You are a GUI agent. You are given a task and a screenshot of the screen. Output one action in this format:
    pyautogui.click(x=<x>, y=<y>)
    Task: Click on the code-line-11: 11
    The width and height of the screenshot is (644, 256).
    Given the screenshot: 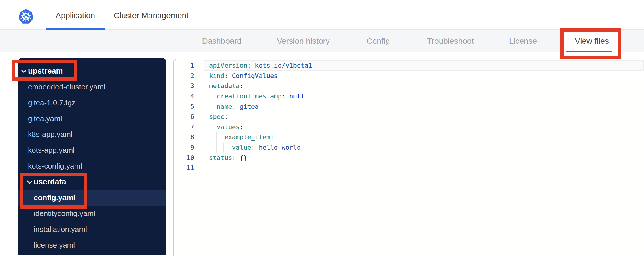 What is the action you would take?
    pyautogui.click(x=409, y=168)
    